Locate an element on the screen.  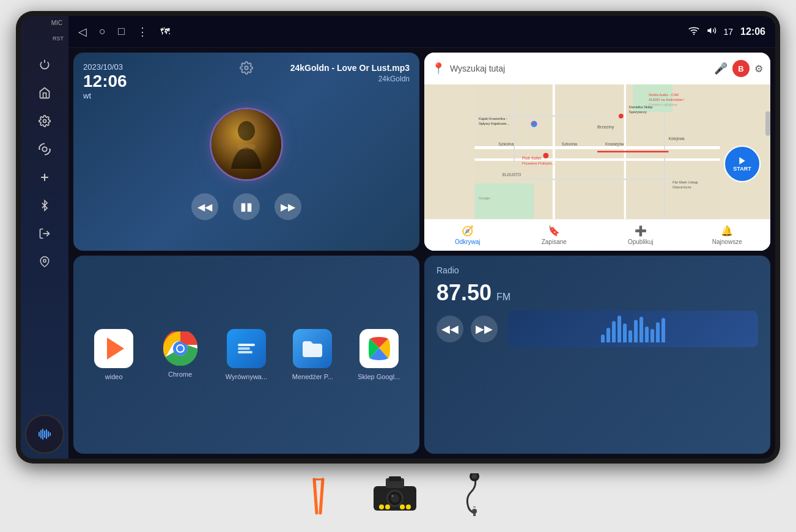
app-chrome: Chrome is located at coordinates (180, 355).